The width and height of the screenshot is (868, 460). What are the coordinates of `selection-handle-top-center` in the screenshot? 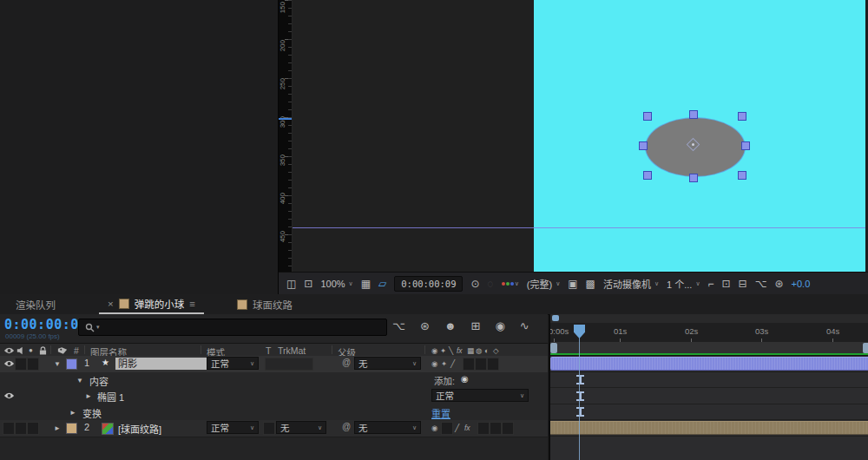 It's located at (694, 115).